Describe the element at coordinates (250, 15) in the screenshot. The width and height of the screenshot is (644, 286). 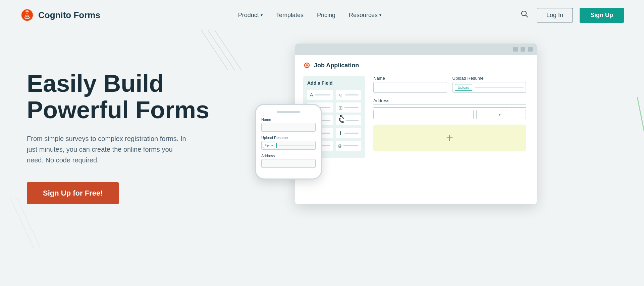
I see `nav-product: Product ▾` at that location.